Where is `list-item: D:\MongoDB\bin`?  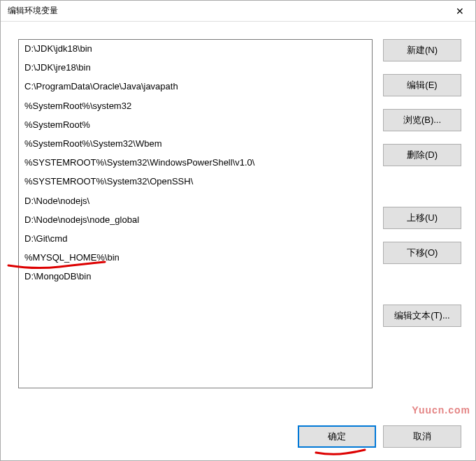 list-item: D:\MongoDB\bin is located at coordinates (196, 277).